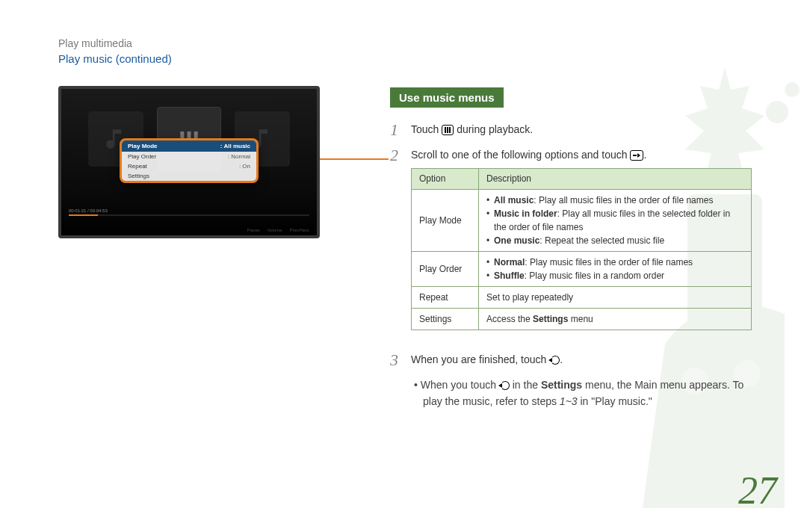  I want to click on text: during playback., so click(493, 129).